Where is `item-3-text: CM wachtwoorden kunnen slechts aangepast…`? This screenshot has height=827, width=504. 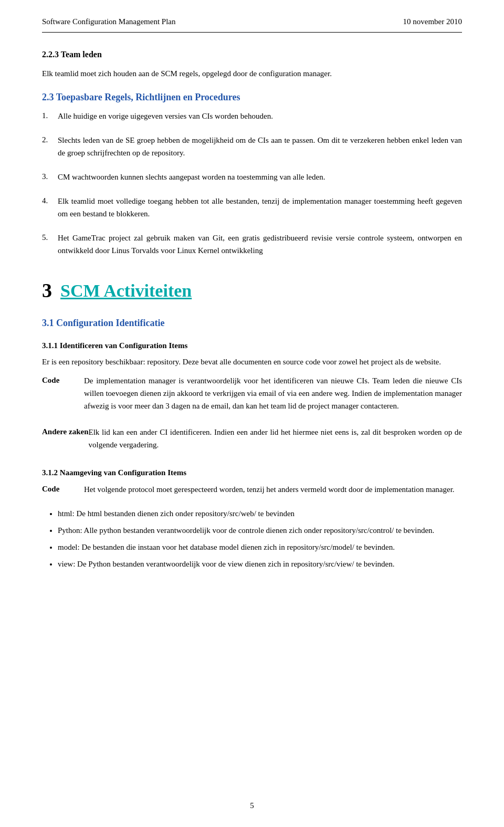 item-3-text: CM wachtwoorden kunnen slechts aangepast… is located at coordinates (260, 177).